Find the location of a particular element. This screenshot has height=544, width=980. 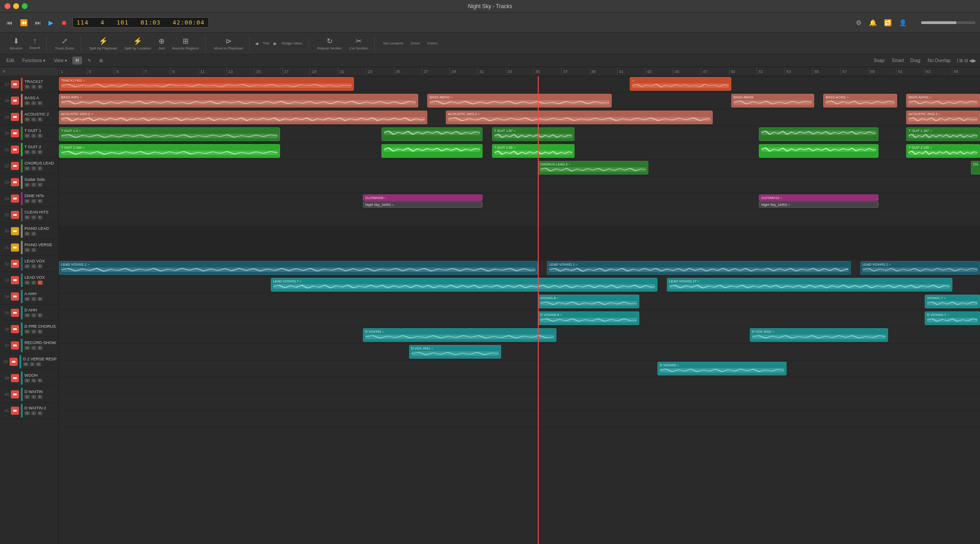

track-19-mute: M is located at coordinates (27, 120).